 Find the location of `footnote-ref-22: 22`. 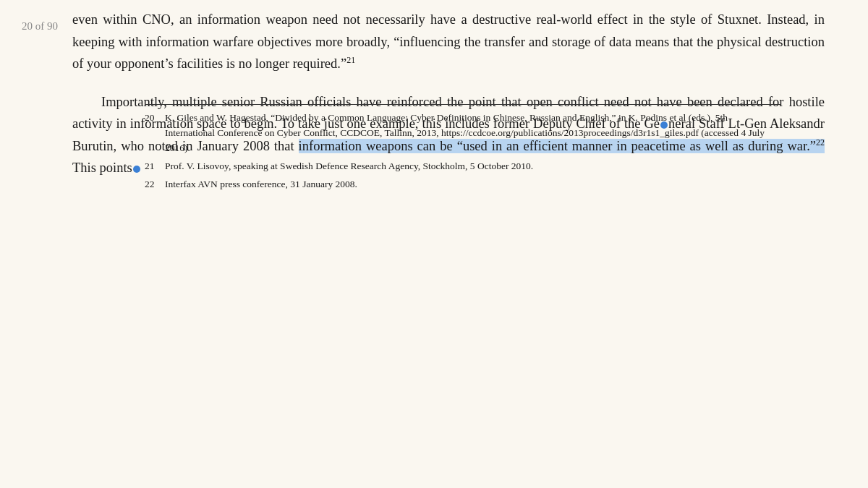

footnote-ref-22: 22 is located at coordinates (820, 142).